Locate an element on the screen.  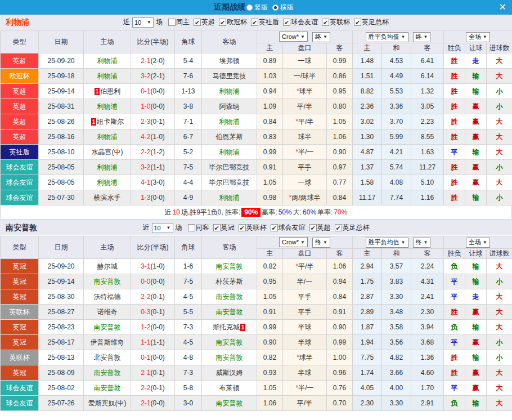
layout-option-selected: 横版 is located at coordinates (283, 8).